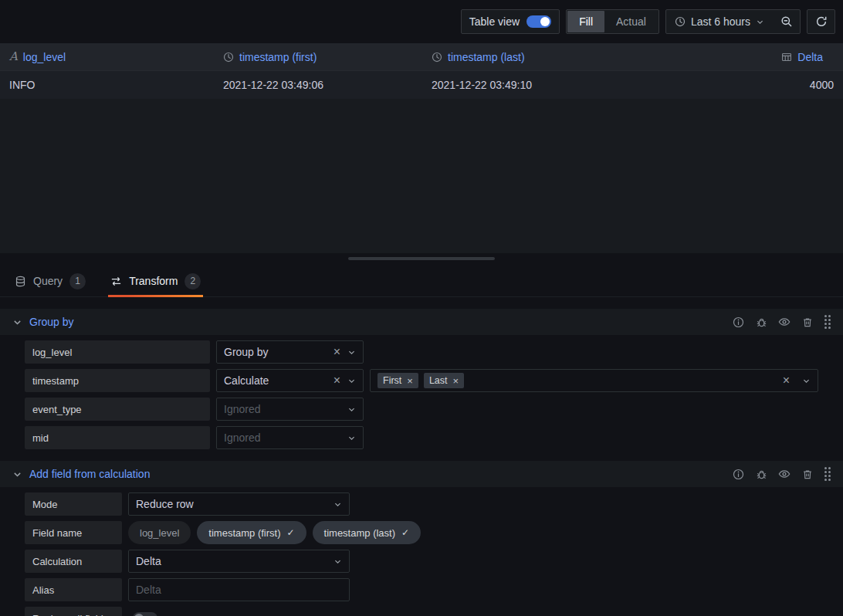 The height and width of the screenshot is (616, 843). Describe the element at coordinates (631, 22) in the screenshot. I see `actual-button: Actual` at that location.